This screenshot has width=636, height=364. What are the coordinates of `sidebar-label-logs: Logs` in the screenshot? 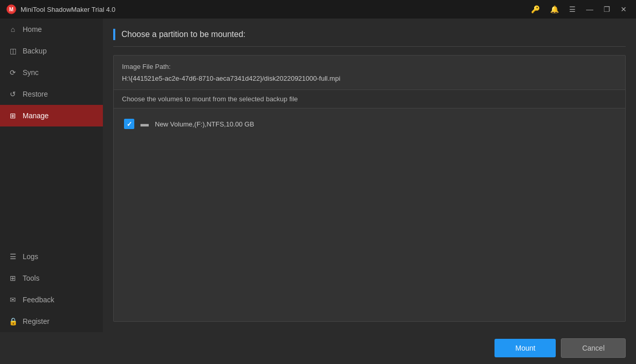 It's located at (30, 257).